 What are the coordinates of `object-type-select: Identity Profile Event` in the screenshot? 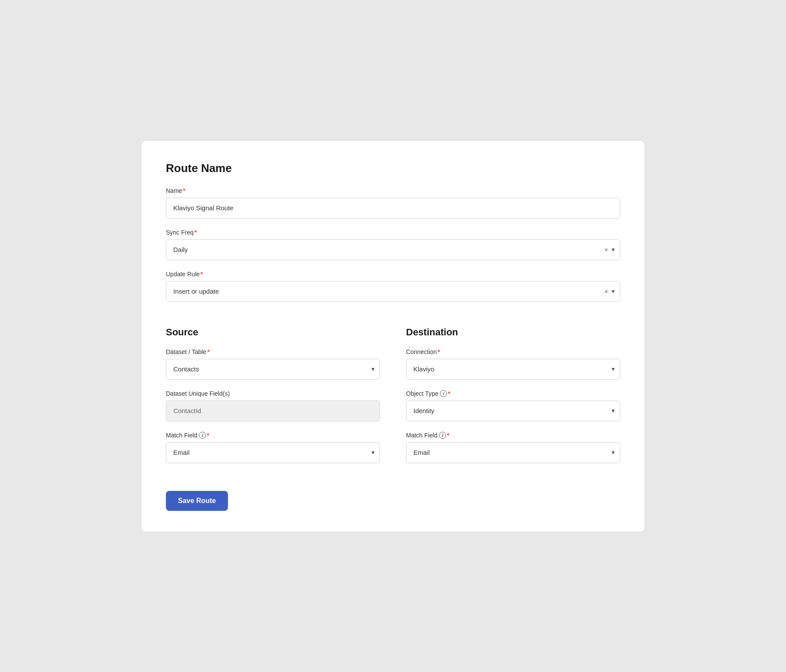 It's located at (513, 411).